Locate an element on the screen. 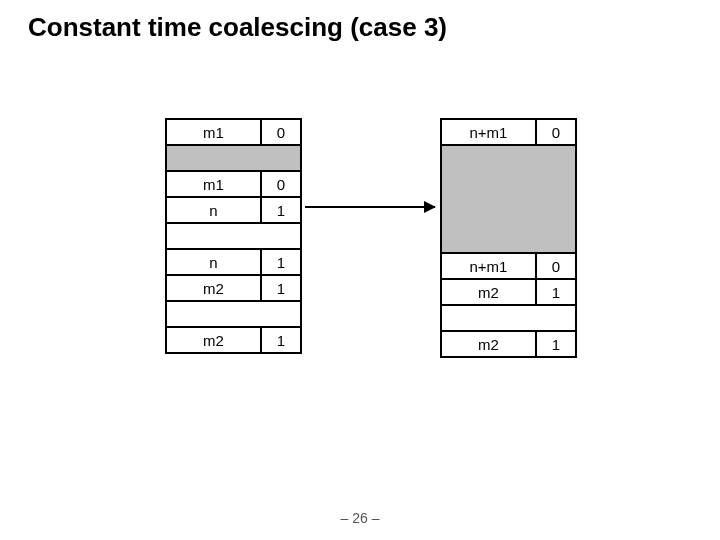  arrow-icon is located at coordinates (370, 207).